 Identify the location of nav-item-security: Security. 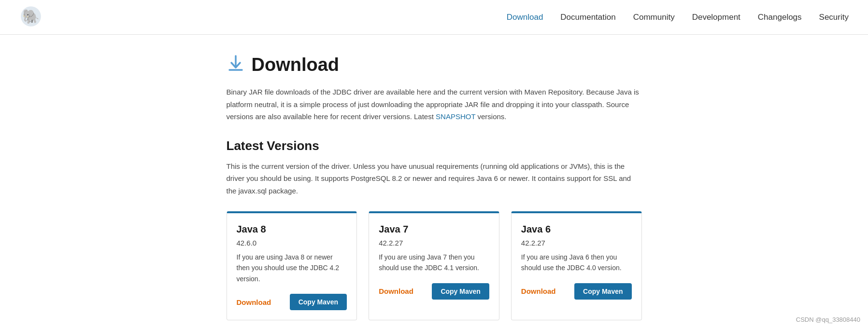
(834, 17).